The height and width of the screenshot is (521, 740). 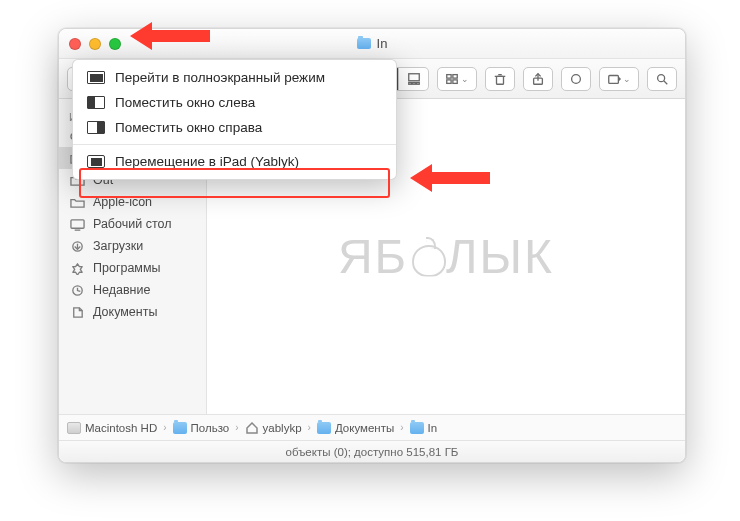 I want to click on tile-left-icon, so click(x=96, y=102).